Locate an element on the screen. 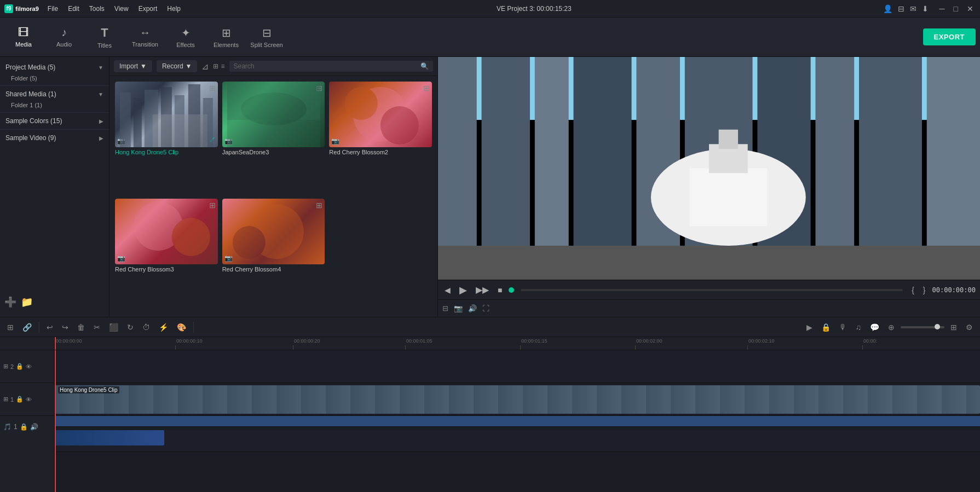 Image resolution: width=980 pixels, height=492 pixels. thumb-svg-c4 is located at coordinates (274, 231).